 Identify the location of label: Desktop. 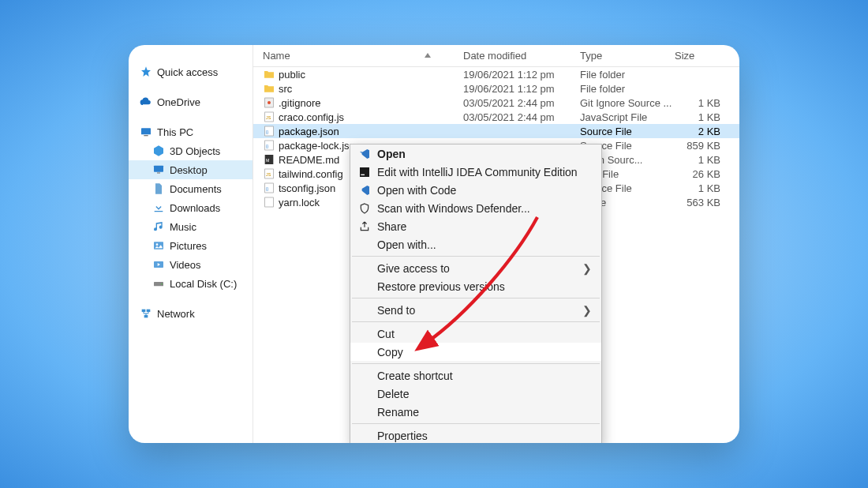
(189, 171).